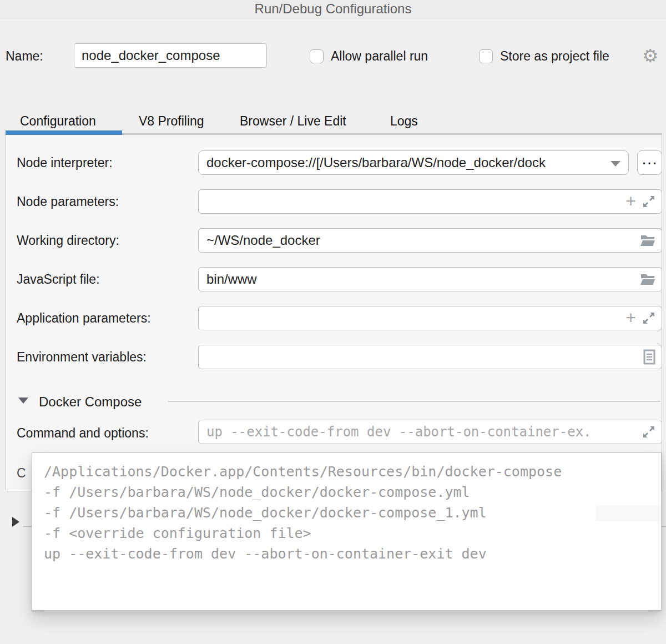 This screenshot has width=666, height=644. I want to click on working-directory-input: ~/WS/node_docker, so click(430, 240).